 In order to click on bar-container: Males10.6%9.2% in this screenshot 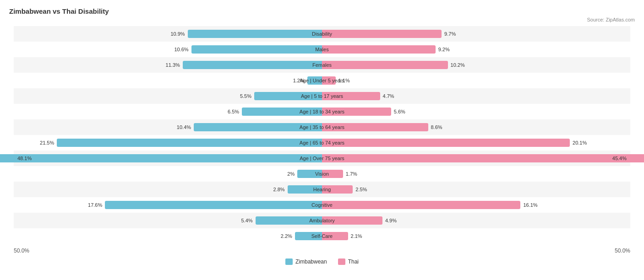, I will do `click(322, 49)`.